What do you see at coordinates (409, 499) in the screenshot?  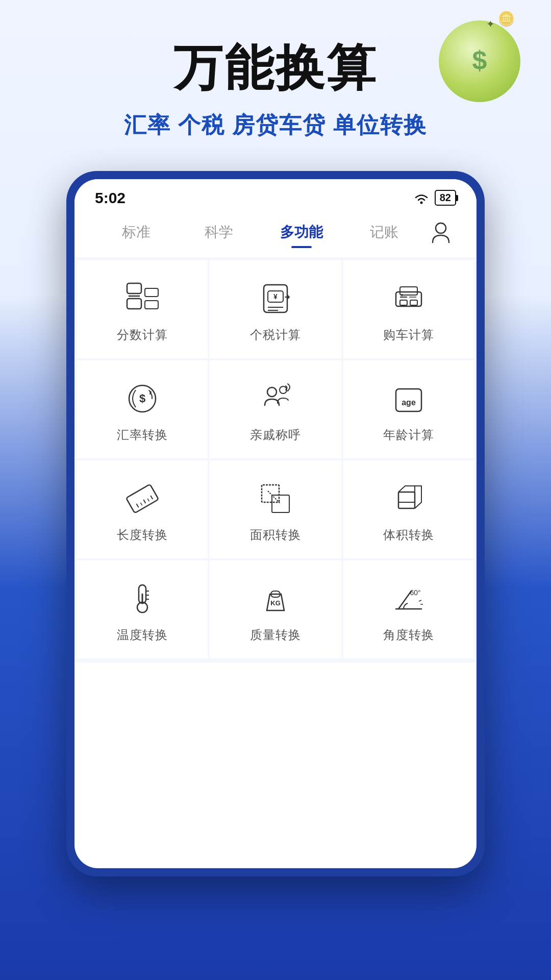 I see `volume-icon` at bounding box center [409, 499].